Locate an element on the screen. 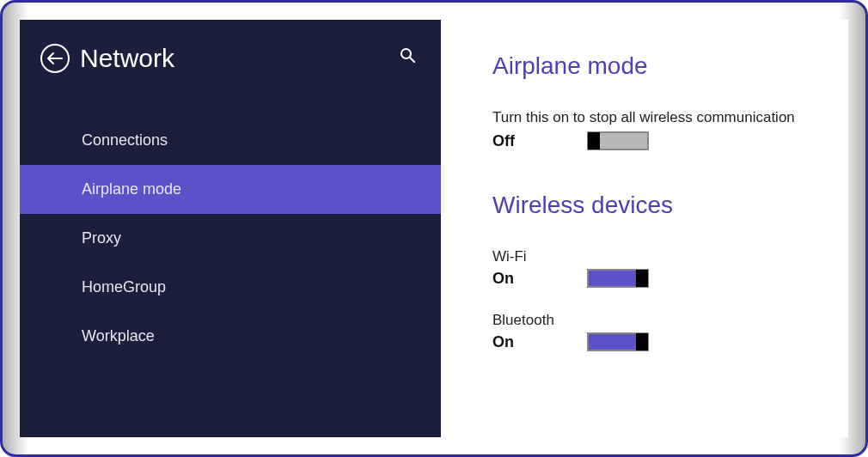 Image resolution: width=868 pixels, height=457 pixels. sidebar-item-connections: Connections is located at coordinates (230, 141).